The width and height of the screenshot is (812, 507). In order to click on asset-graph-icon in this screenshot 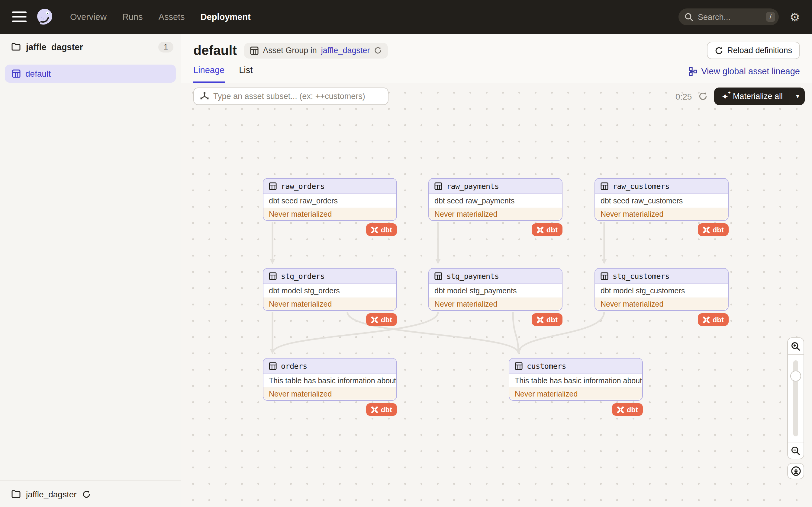, I will do `click(205, 97)`.